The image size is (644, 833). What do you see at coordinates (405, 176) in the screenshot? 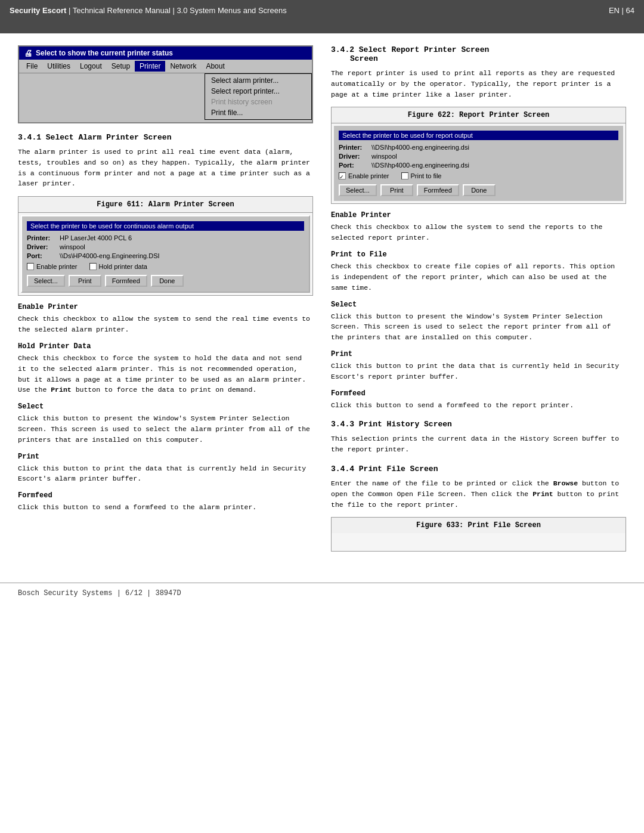
I see `checkbox-print-file-box` at bounding box center [405, 176].